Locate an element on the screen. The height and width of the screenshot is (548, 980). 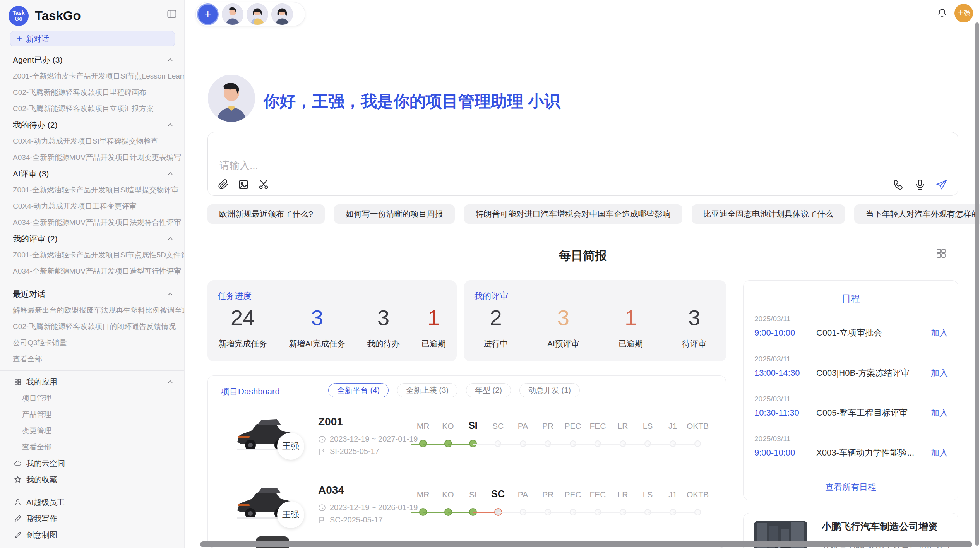
vertical-scrollbar is located at coordinates (977, 284).